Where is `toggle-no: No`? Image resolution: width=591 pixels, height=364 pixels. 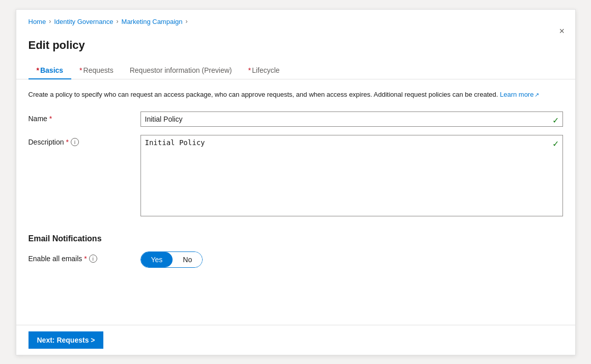 toggle-no: No is located at coordinates (187, 260).